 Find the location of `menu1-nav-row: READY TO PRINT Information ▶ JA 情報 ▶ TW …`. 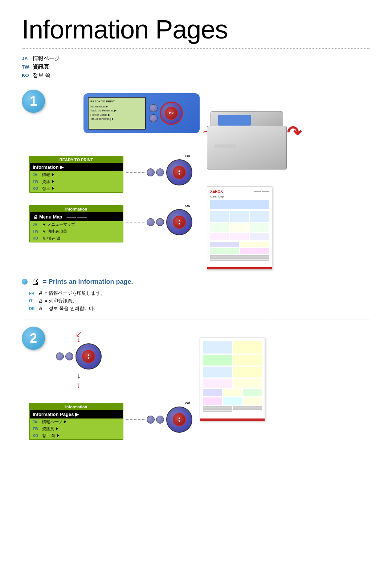

menu1-nav-row: READY TO PRINT Information ▶ JA 情報 ▶ TW … is located at coordinates (114, 172).